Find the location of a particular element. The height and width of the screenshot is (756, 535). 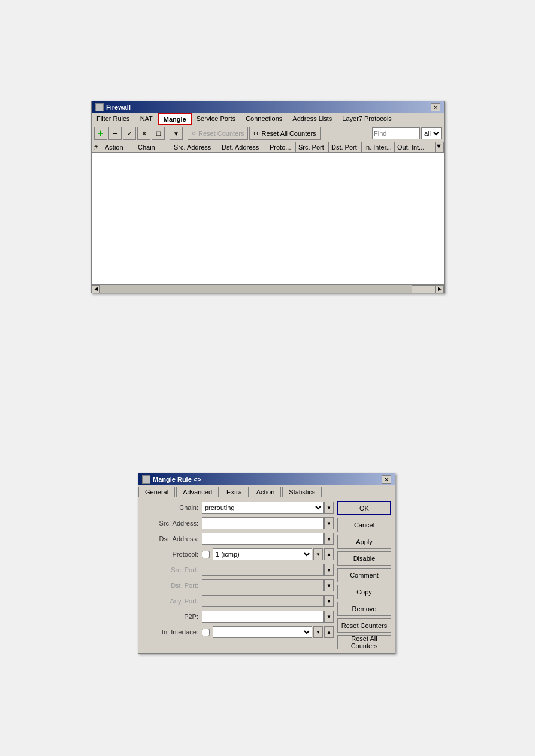

p2p-row: P2P: ▼ is located at coordinates (238, 617).